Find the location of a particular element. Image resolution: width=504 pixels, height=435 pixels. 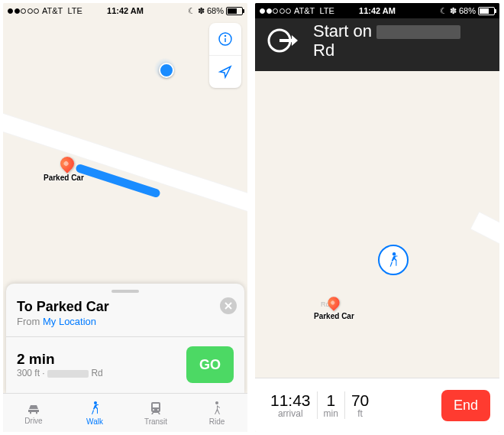

turn-right-icon is located at coordinates (283, 41).